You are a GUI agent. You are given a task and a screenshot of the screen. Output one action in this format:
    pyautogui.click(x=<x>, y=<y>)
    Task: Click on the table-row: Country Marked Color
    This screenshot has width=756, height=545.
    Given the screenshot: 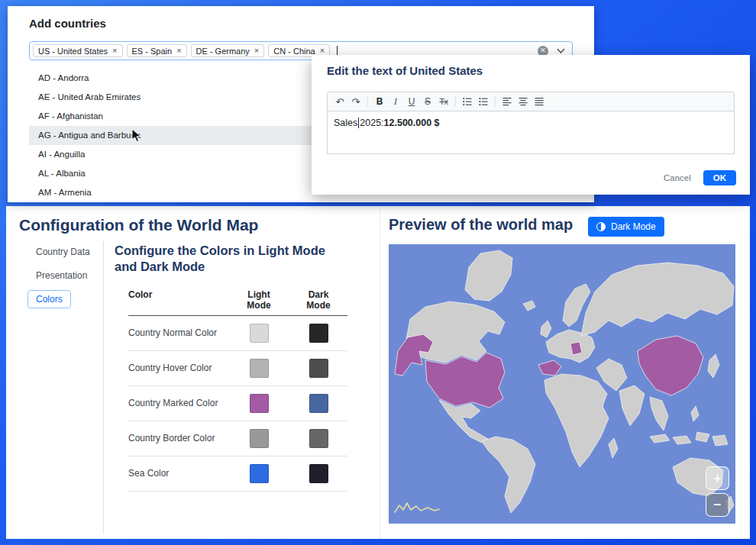 What is the action you would take?
    pyautogui.click(x=238, y=404)
    